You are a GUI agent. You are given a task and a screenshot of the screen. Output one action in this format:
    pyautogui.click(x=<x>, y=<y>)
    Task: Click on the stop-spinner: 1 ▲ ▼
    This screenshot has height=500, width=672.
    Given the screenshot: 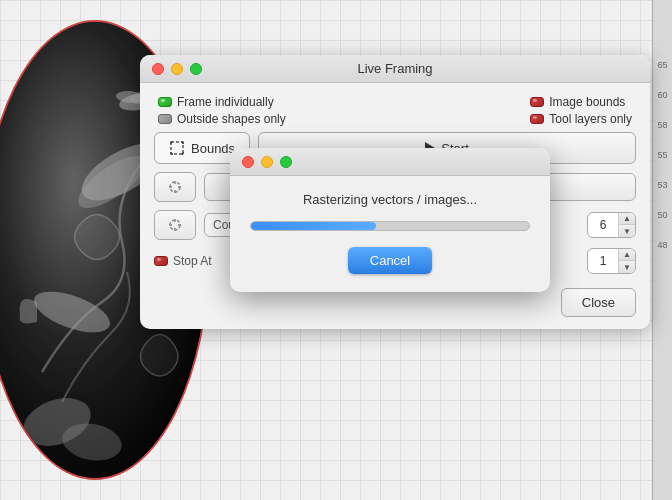 What is the action you would take?
    pyautogui.click(x=612, y=261)
    